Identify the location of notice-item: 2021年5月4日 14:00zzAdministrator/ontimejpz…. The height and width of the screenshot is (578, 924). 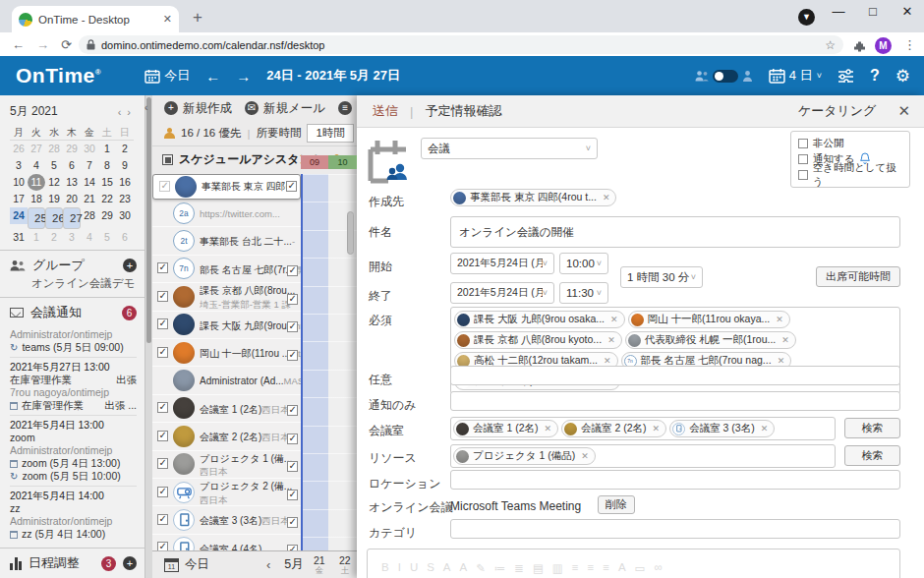
(73, 515).